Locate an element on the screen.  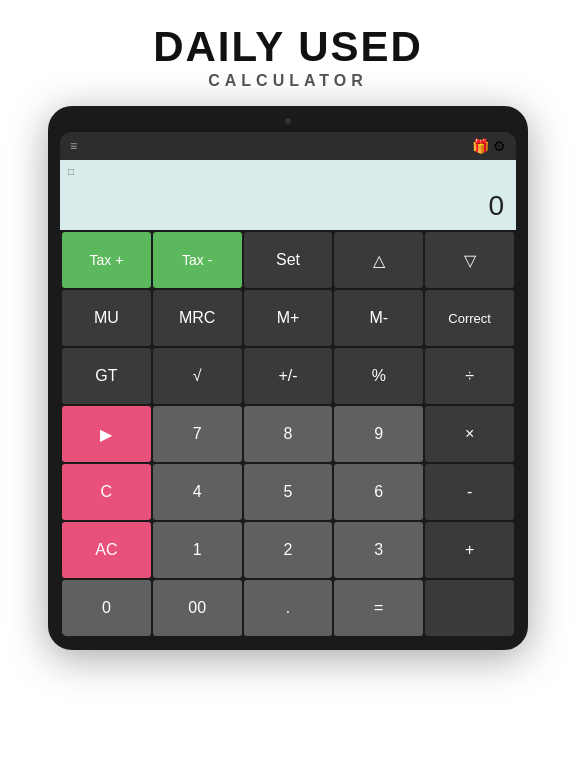
up-button: △ is located at coordinates (378, 260).